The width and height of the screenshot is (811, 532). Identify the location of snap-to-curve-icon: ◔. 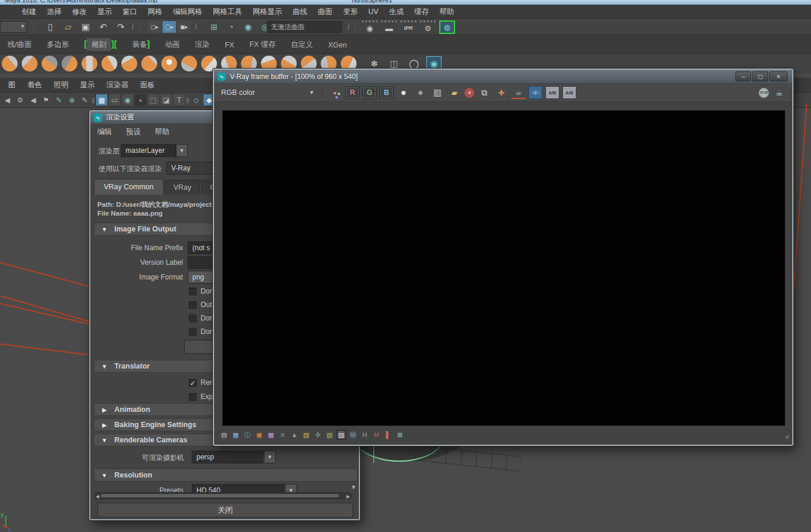
(231, 27).